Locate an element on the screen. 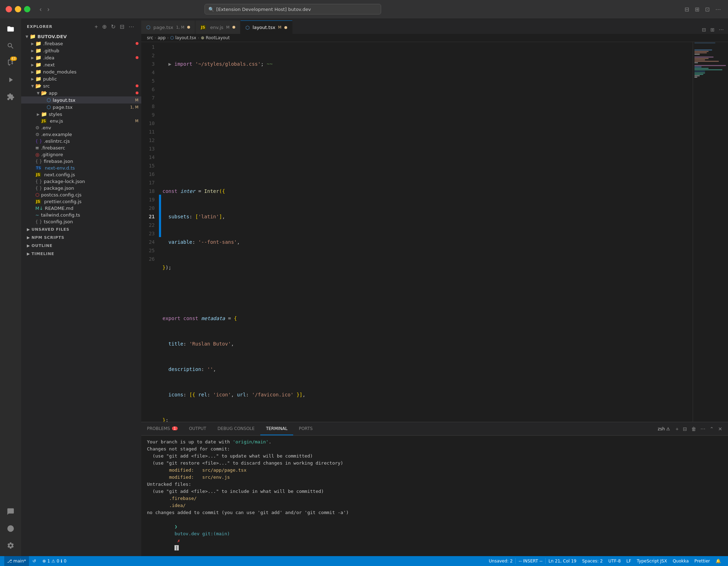 Image resolution: width=728 pixels, height=566 pixels. more-button: ⋯ is located at coordinates (718, 9).